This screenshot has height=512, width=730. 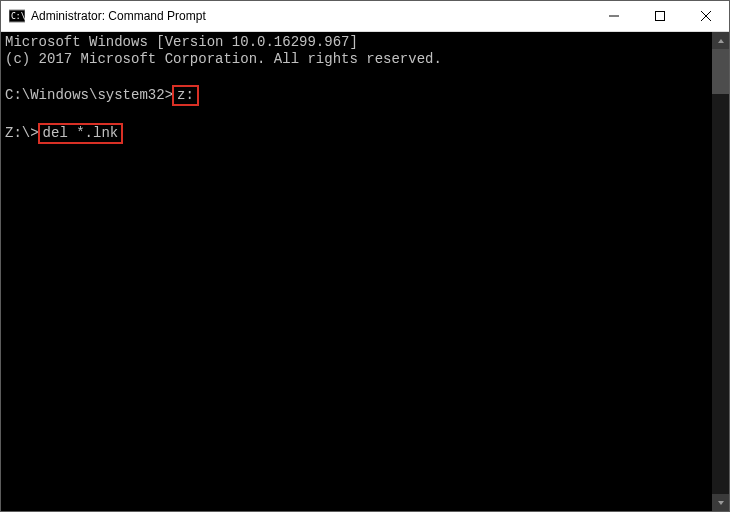 What do you see at coordinates (89, 95) in the screenshot?
I see `prompt-1: C:\Windows\system32>` at bounding box center [89, 95].